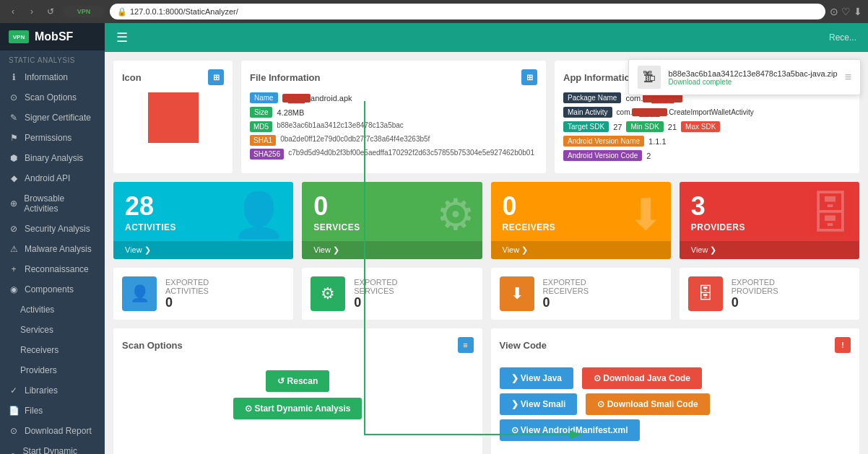  What do you see at coordinates (685, 113) in the screenshot?
I see `main-activity-value: com.████.CreateImportWalletActivity` at bounding box center [685, 113].